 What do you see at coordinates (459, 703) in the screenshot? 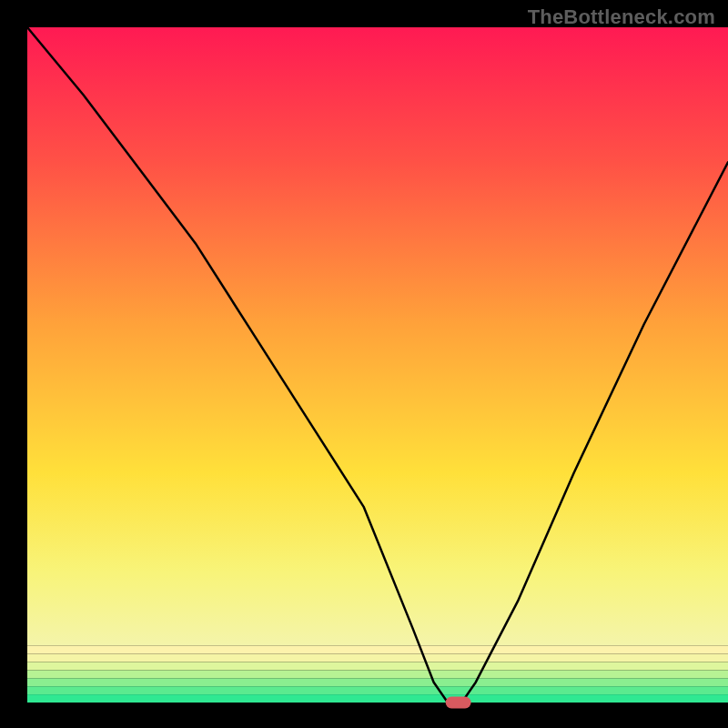
I see `optimal-marker` at bounding box center [459, 703].